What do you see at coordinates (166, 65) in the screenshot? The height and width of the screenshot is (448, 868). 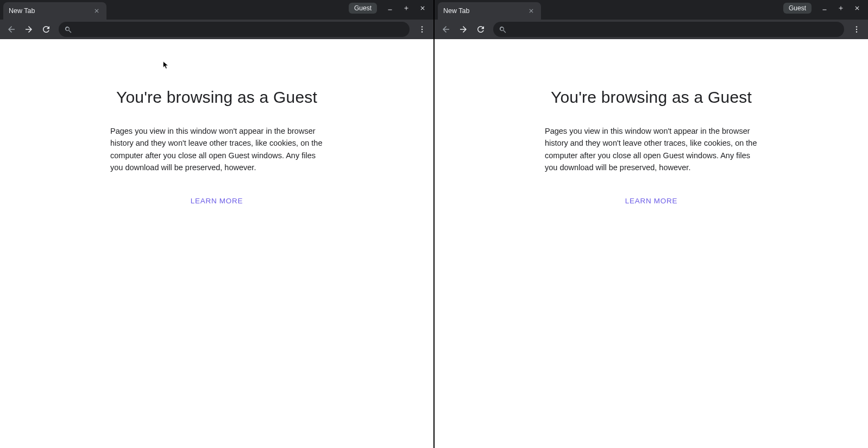 I see `cursor-icon` at bounding box center [166, 65].